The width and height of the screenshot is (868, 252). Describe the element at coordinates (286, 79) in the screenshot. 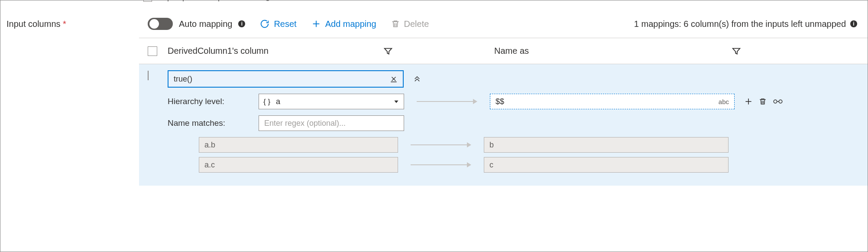

I see `pattern-input: true()` at that location.